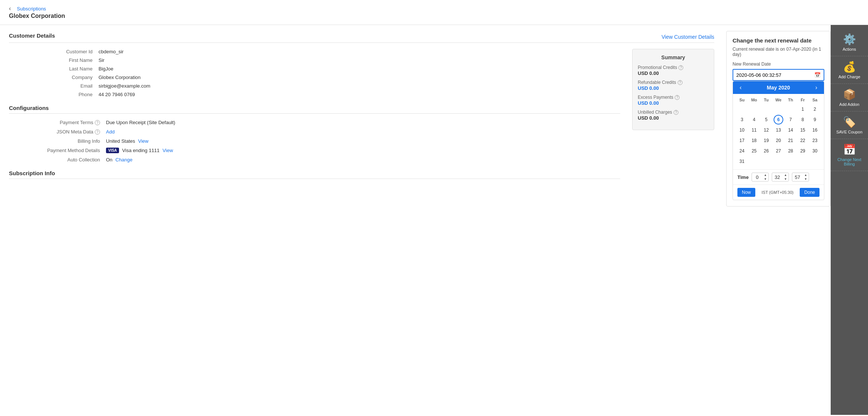 The image size is (868, 416). Describe the element at coordinates (803, 141) in the screenshot. I see `calendar-day: 22` at that location.